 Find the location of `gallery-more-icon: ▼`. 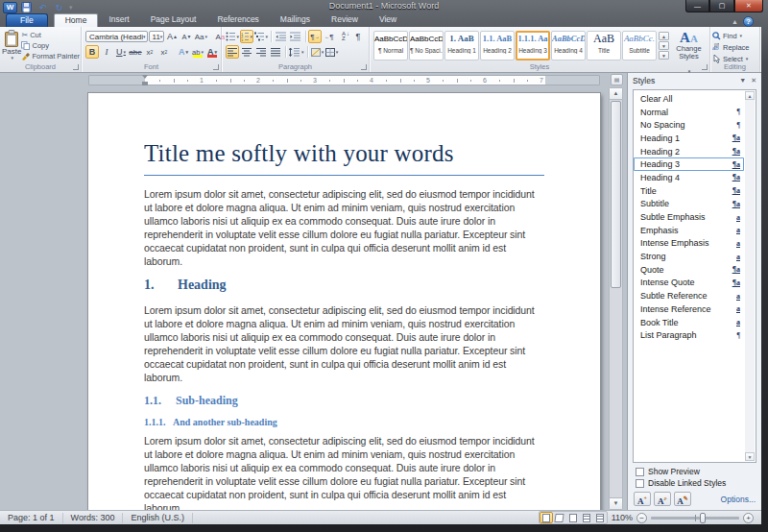

gallery-more-icon: ▼ is located at coordinates (664, 56).